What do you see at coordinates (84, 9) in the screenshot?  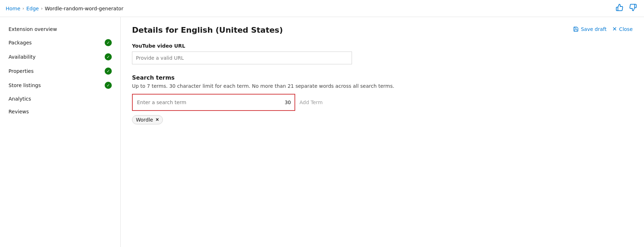 I see `breadcrumb-current: Wordle-random-word-generator` at bounding box center [84, 9].